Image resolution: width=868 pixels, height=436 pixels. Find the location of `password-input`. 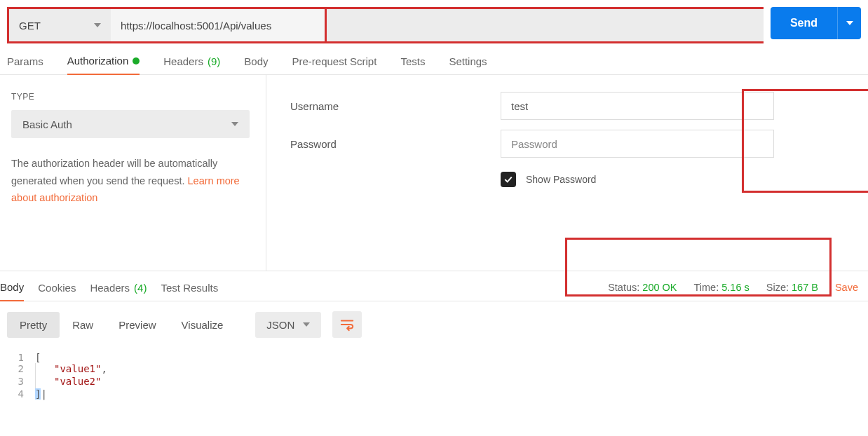

password-input is located at coordinates (637, 144).